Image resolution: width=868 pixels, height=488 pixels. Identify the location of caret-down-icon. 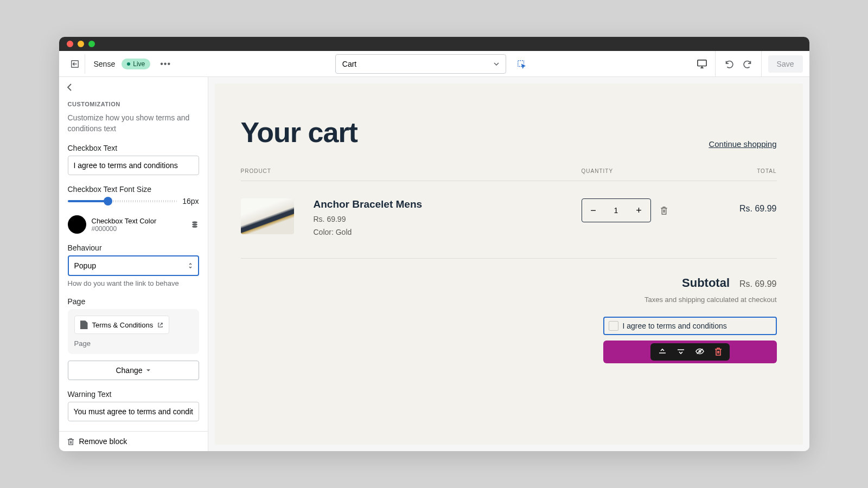
(149, 370).